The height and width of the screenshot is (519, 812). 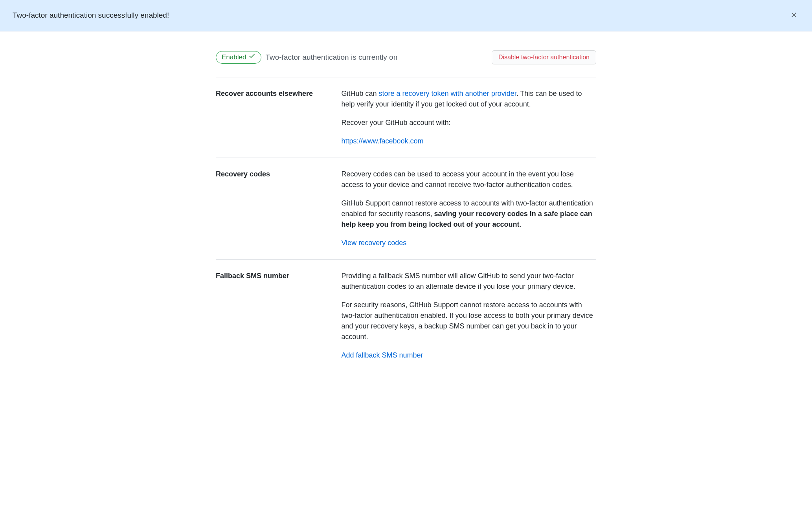 I want to click on store-recovery-token-link: store a recovery token with another prov…, so click(x=447, y=94).